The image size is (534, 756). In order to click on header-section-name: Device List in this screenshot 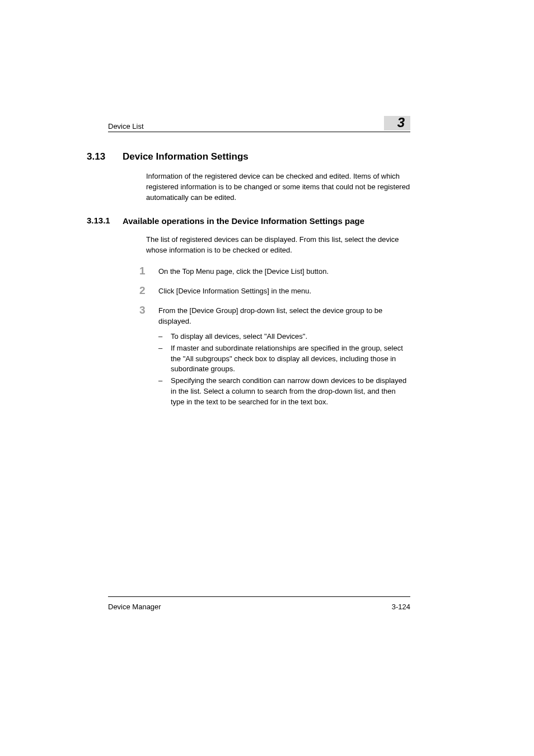, I will do `click(126, 127)`.